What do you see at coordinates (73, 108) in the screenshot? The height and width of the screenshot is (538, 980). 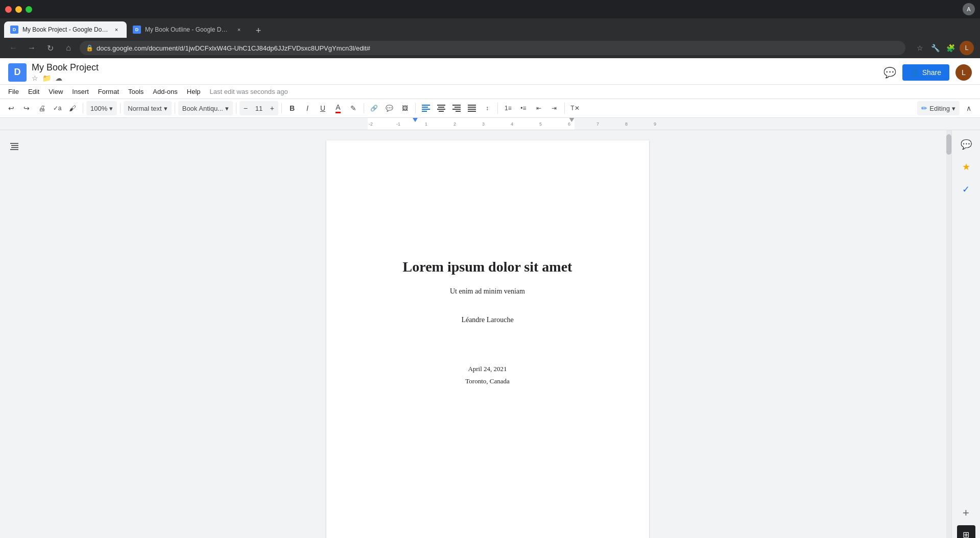 I see `paint-format-button: 🖌` at bounding box center [73, 108].